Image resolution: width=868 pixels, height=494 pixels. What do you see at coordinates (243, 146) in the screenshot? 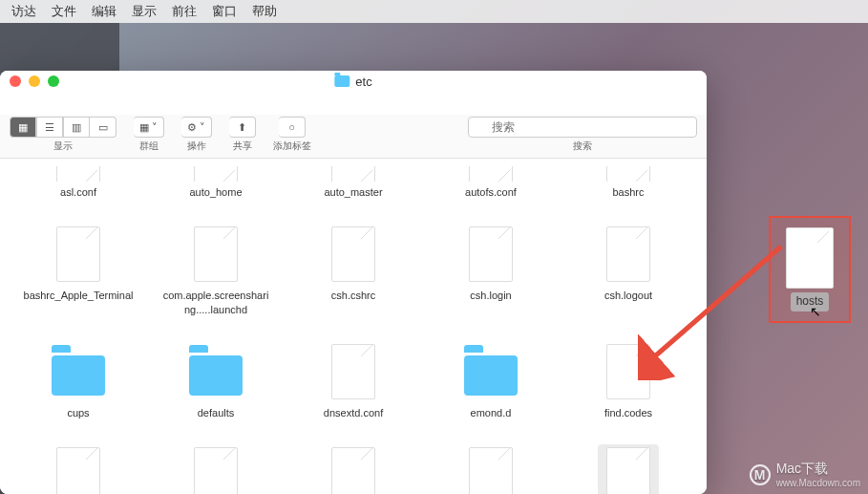
I see `share-label: 共享` at bounding box center [243, 146].